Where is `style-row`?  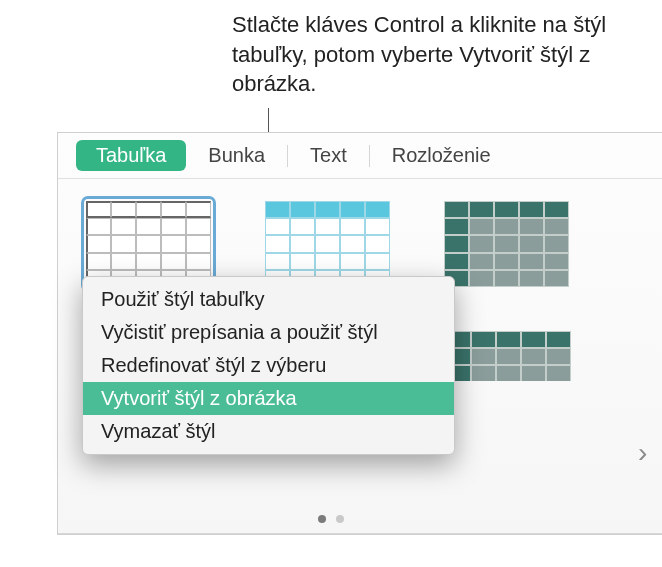
style-row is located at coordinates (364, 244).